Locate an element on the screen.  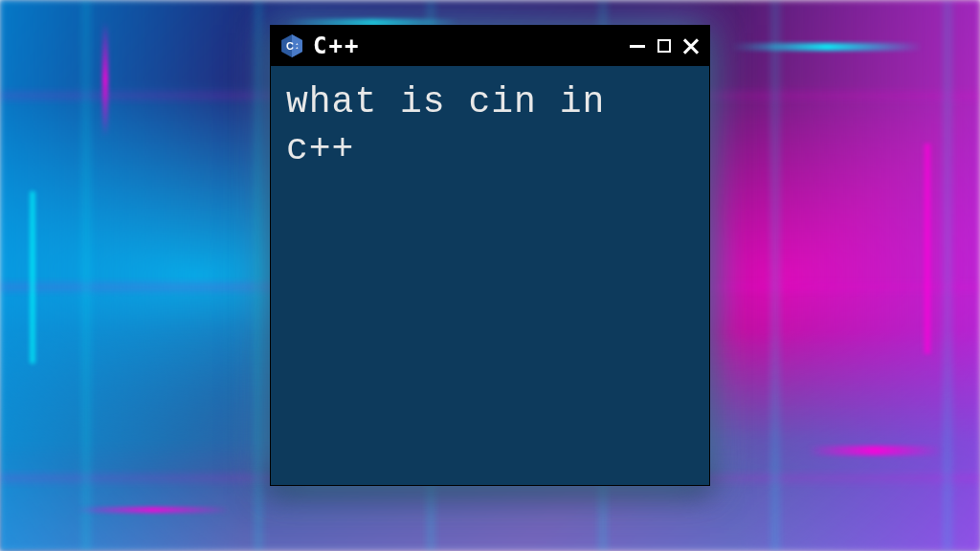
maximize-button is located at coordinates (664, 46).